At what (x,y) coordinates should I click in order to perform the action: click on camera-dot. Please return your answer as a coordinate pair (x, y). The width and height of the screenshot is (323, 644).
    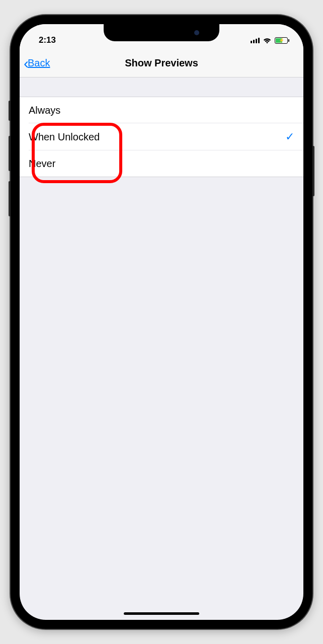
    Looking at the image, I should click on (197, 33).